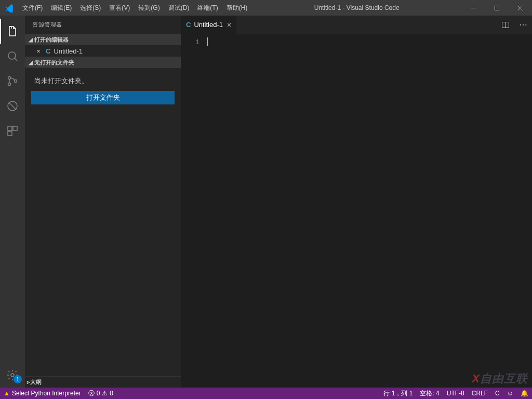  What do you see at coordinates (229, 25) in the screenshot?
I see `tab-close-icon: ×` at bounding box center [229, 25].